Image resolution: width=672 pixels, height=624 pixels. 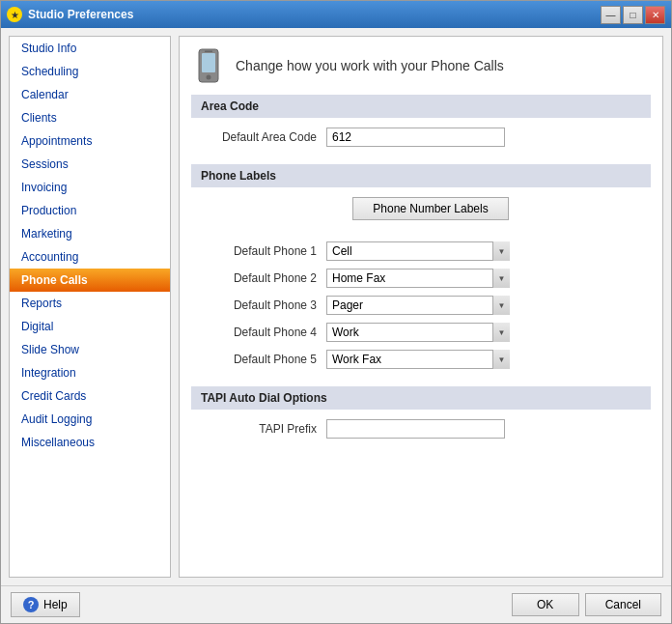 I want to click on default-phone-2-row: Default Phone 2 Cell Home Home Fax Work …, so click(x=421, y=278).